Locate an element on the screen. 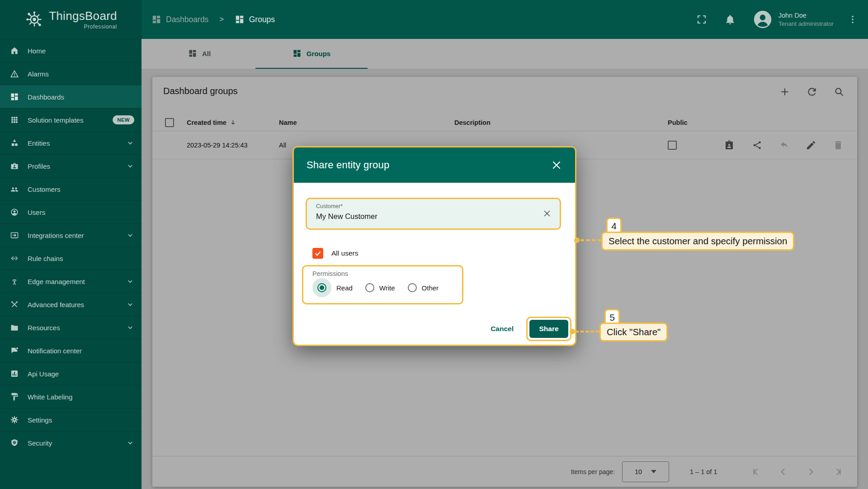 The width and height of the screenshot is (868, 489). callout-4-anchor-dot is located at coordinates (577, 240).